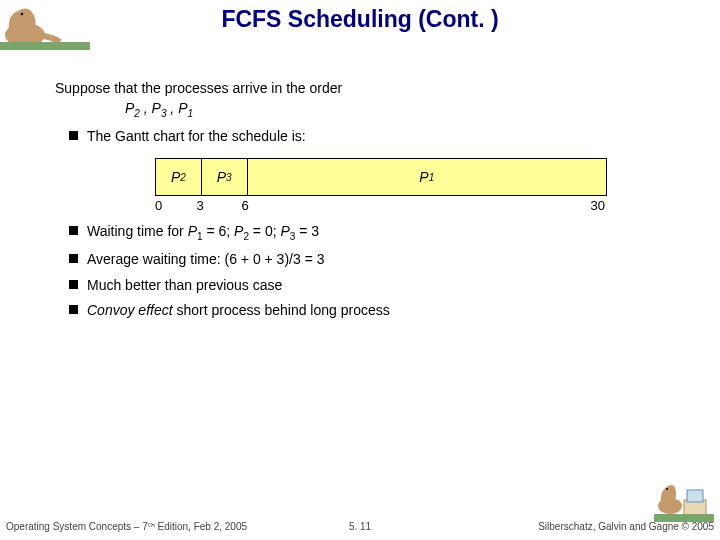 The image size is (720, 540). What do you see at coordinates (360, 88) in the screenshot?
I see `intro-text: Suppose that the processes arrive in the…` at bounding box center [360, 88].